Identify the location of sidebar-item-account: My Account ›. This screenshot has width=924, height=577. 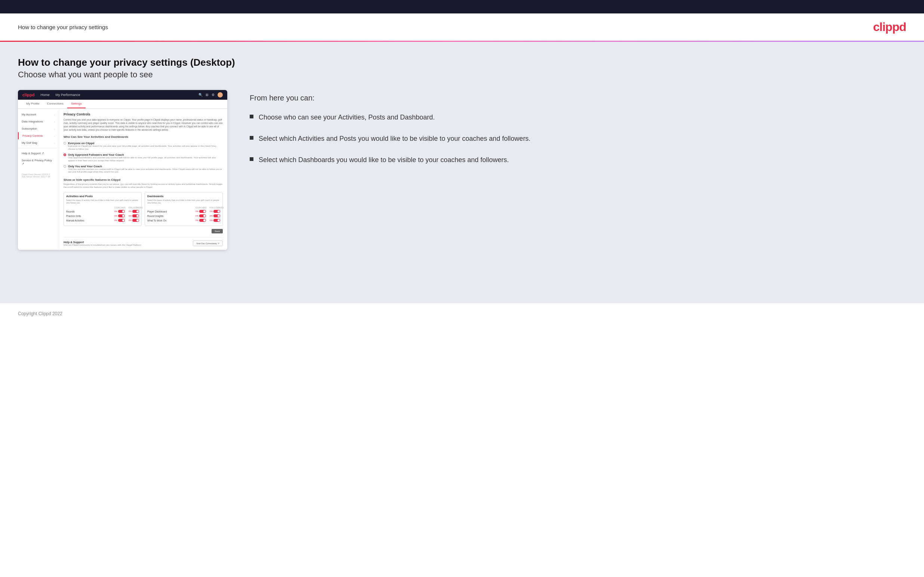
(38, 114).